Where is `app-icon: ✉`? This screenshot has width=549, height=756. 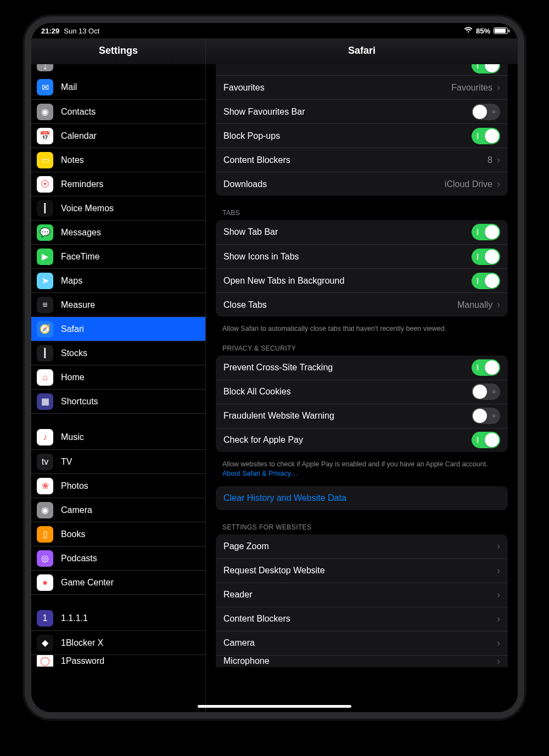 app-icon: ✉ is located at coordinates (45, 87).